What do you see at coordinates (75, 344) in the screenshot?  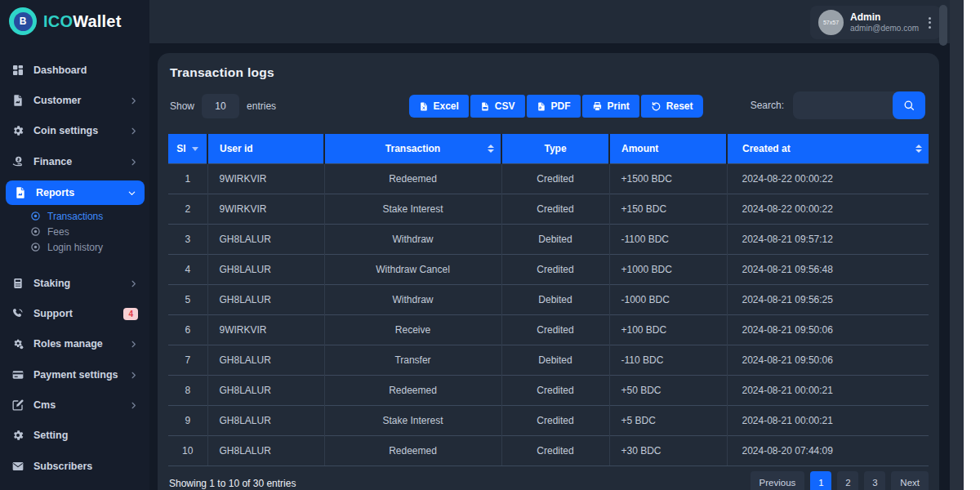 I see `sidebar-item-roles-manage: Roles manage` at bounding box center [75, 344].